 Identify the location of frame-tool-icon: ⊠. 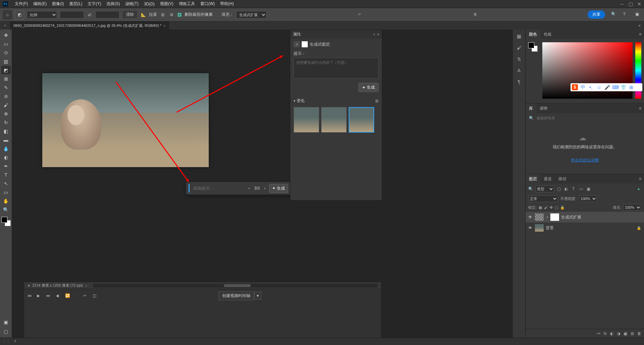
(6, 79).